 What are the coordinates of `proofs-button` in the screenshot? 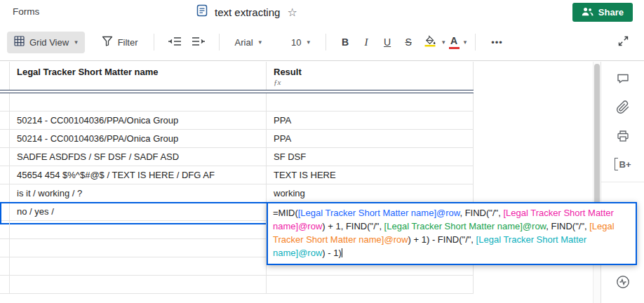 It's located at (623, 137).